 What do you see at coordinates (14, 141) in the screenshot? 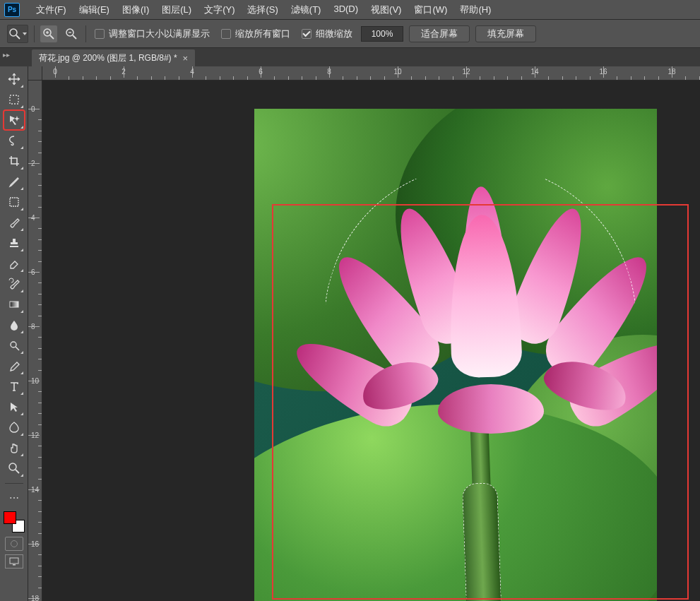
I see `lasso-tool` at bounding box center [14, 141].